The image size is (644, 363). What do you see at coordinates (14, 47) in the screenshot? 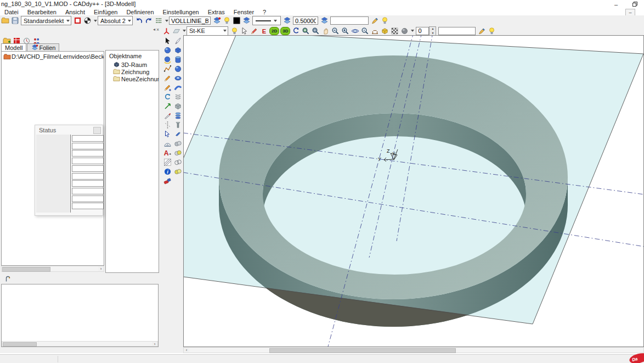
I see `tab-modell: Modell` at bounding box center [14, 47].